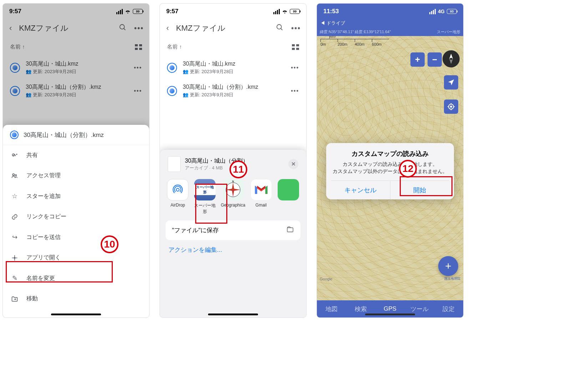  I want to click on link-icon, so click(15, 217).